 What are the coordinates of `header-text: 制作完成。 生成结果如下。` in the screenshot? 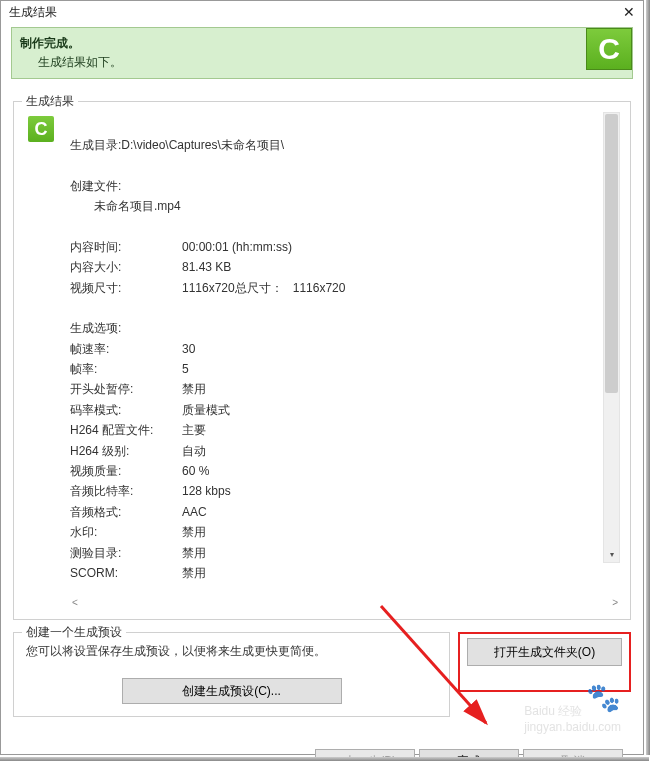 It's located at (71, 53).